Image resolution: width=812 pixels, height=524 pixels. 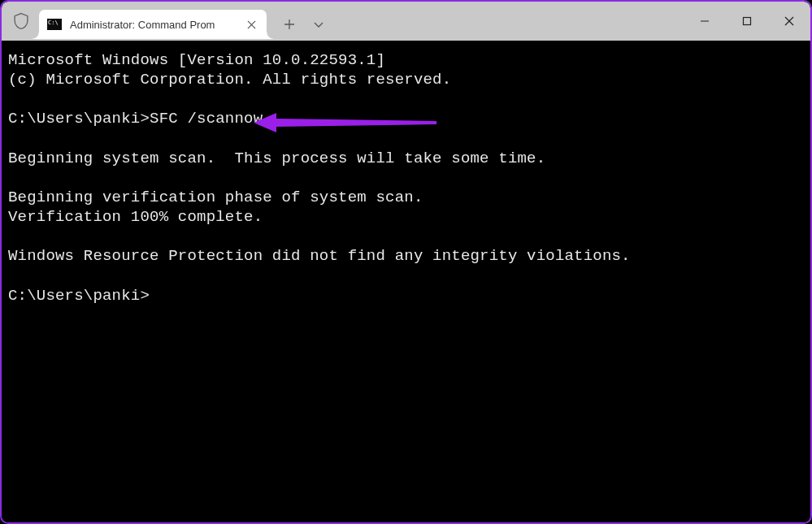 I want to click on cmd-icon, so click(x=54, y=24).